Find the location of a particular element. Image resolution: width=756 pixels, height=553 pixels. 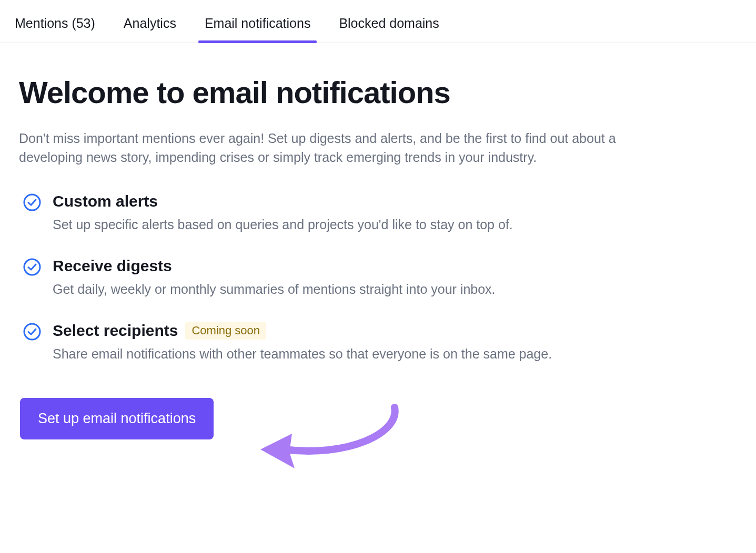

feature-custom-alerts: Custom alerts Set up specific alerts bas… is located at coordinates (378, 213).